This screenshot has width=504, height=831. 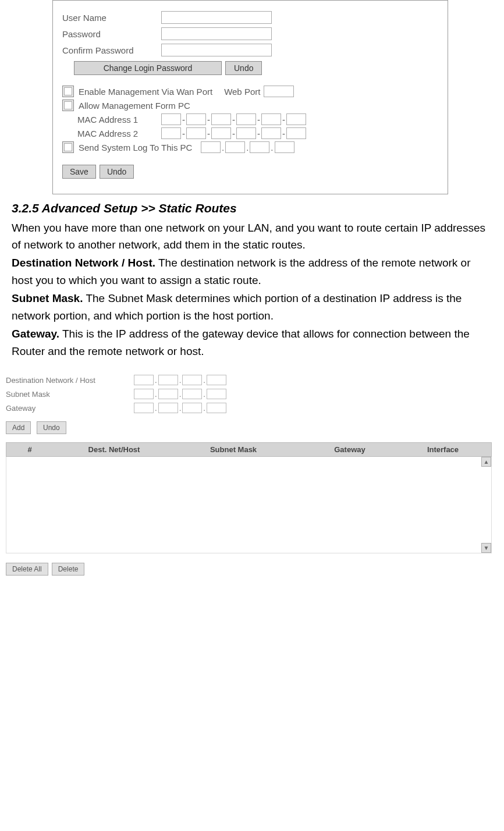 I want to click on mac2-label: MAC Address 2, so click(x=119, y=134).